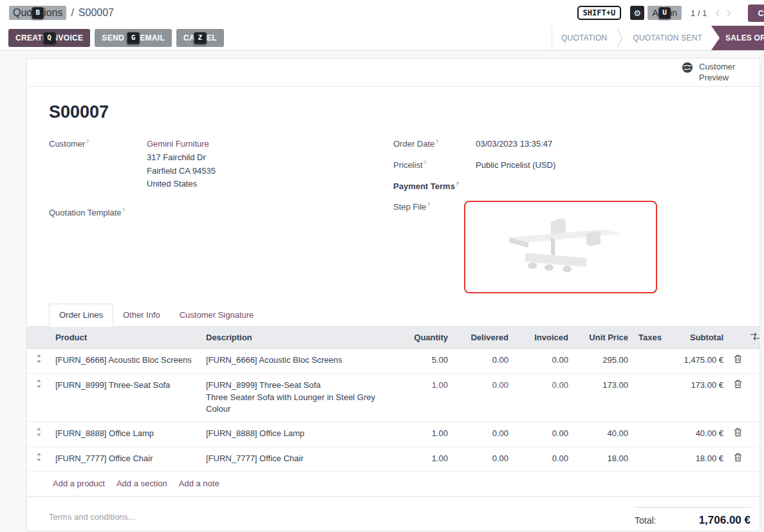 This screenshot has width=764, height=532. Describe the element at coordinates (584, 38) in the screenshot. I see `stage-quotation: QUOTATION` at that location.